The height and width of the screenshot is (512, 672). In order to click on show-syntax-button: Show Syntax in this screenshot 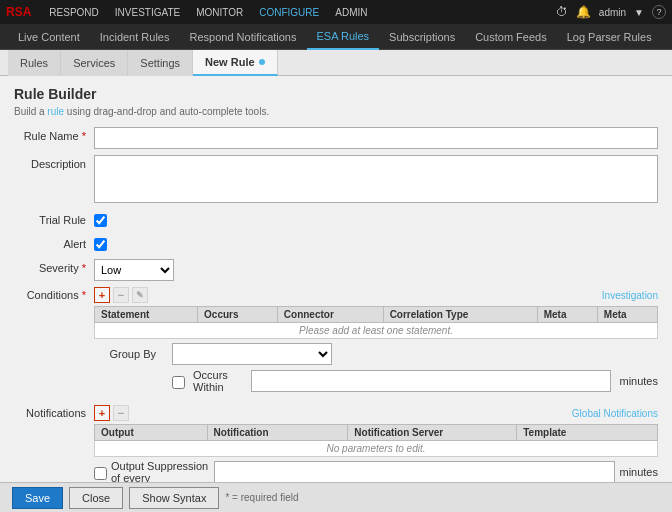, I will do `click(174, 498)`.